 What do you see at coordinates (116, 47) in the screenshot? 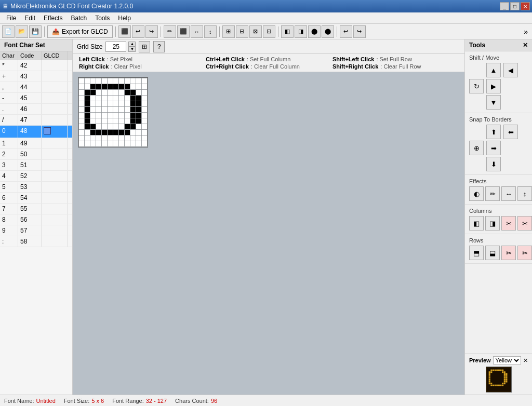
I see `grid-size-input` at bounding box center [116, 47].